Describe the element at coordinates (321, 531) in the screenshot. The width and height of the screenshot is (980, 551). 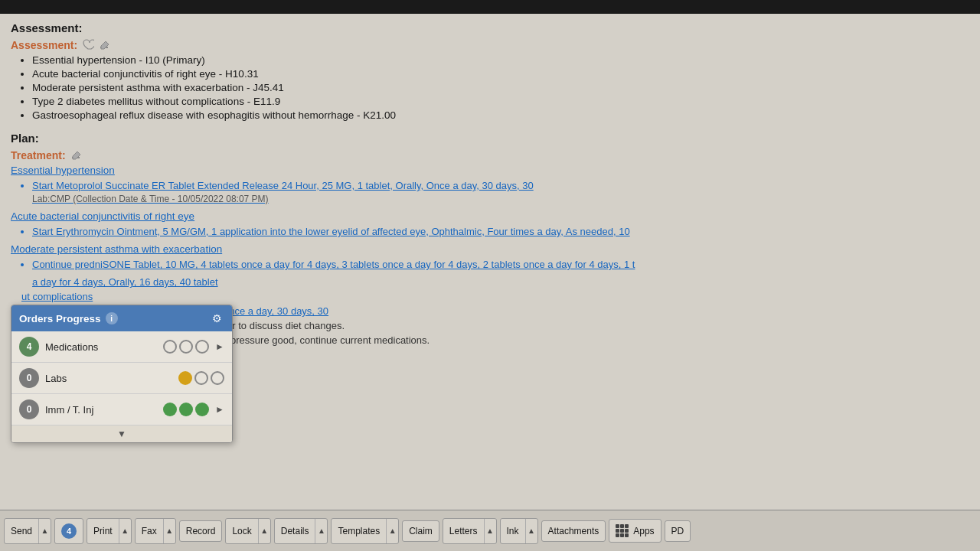
I see `details-dropdown: ▲` at that location.